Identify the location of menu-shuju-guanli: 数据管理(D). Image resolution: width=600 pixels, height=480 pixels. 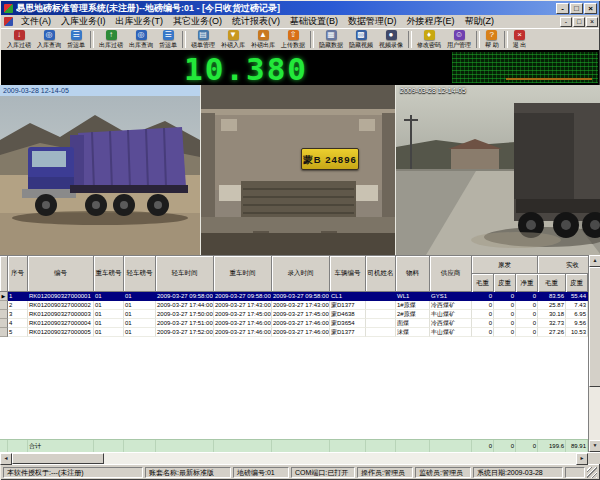
(372, 22).